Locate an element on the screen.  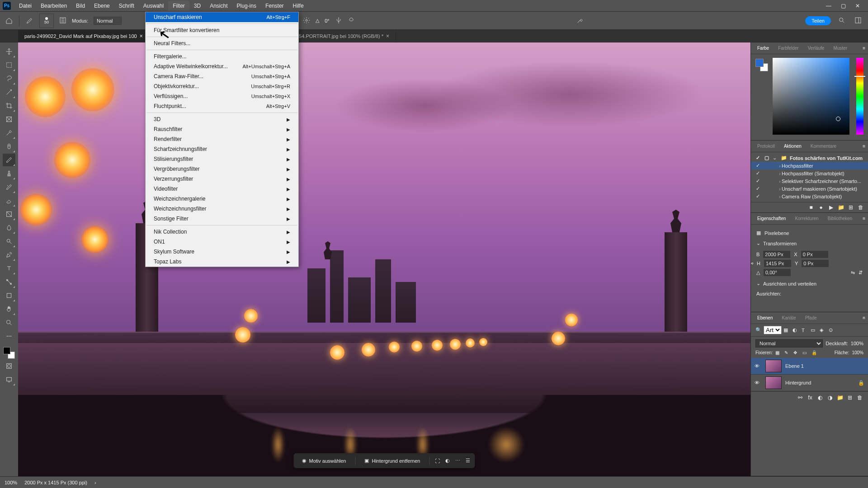
history-brush-tool is located at coordinates (9, 187).